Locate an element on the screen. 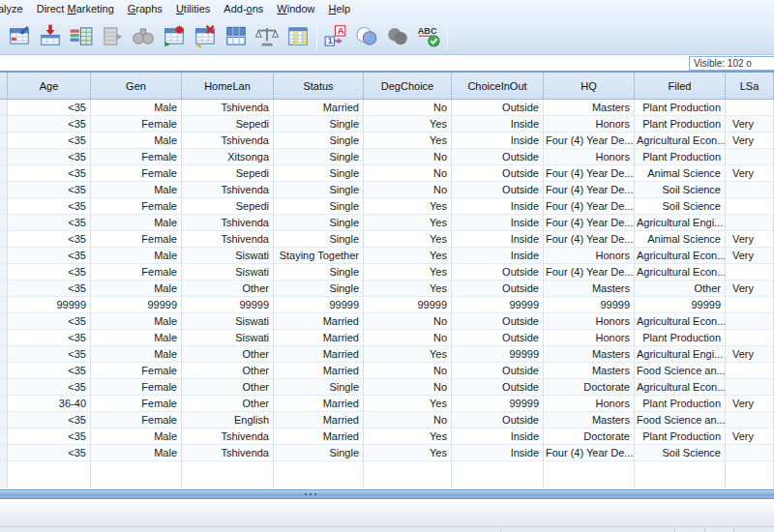 The height and width of the screenshot is (532, 774). table-cell: Agricultural Engi... is located at coordinates (680, 354).